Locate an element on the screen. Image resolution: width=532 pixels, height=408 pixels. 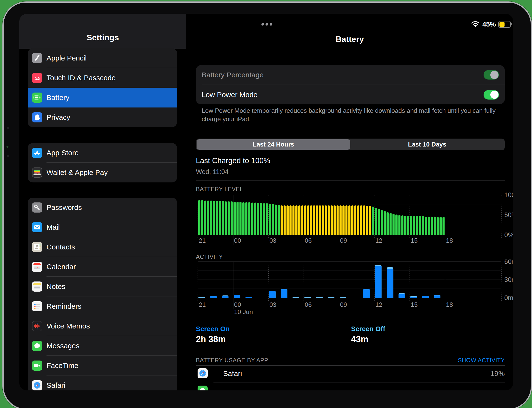
sidebar-item-passwords: Passwords is located at coordinates (102, 207).